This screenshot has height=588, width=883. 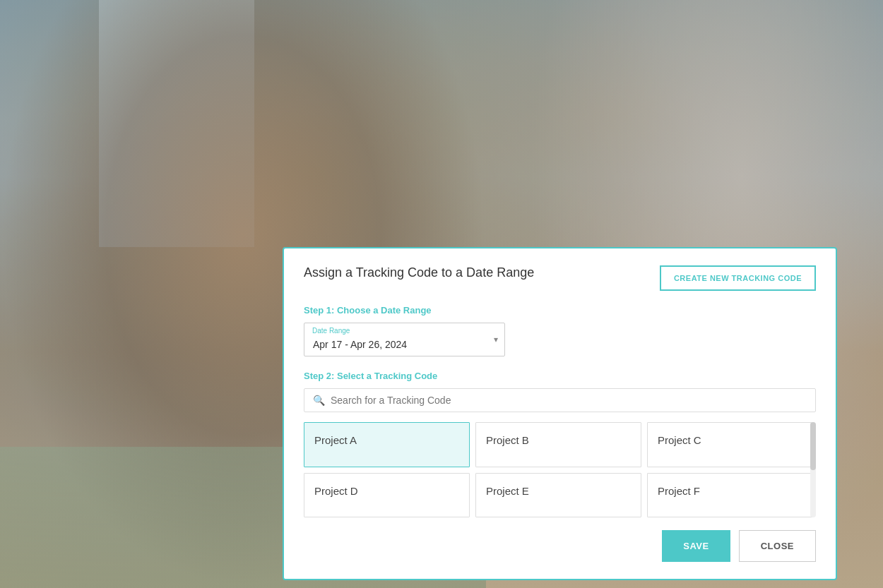 What do you see at coordinates (319, 311) in the screenshot?
I see `step1-prefix: Step 1:` at bounding box center [319, 311].